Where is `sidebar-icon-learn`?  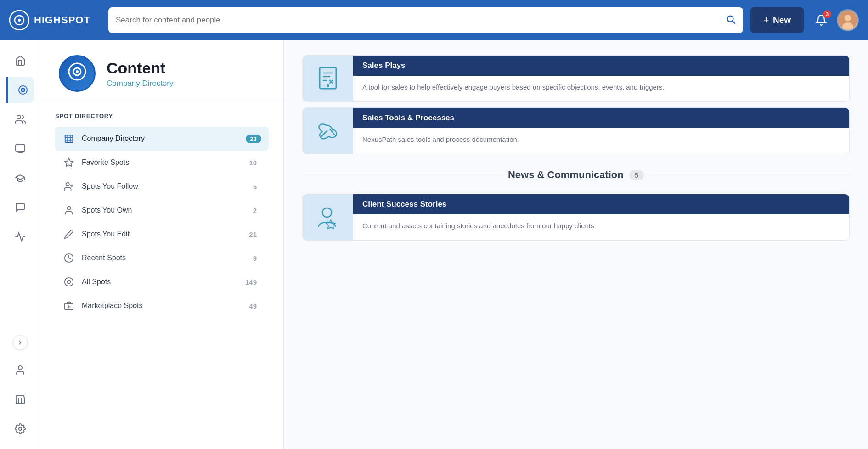
sidebar-icon-learn is located at coordinates (20, 178).